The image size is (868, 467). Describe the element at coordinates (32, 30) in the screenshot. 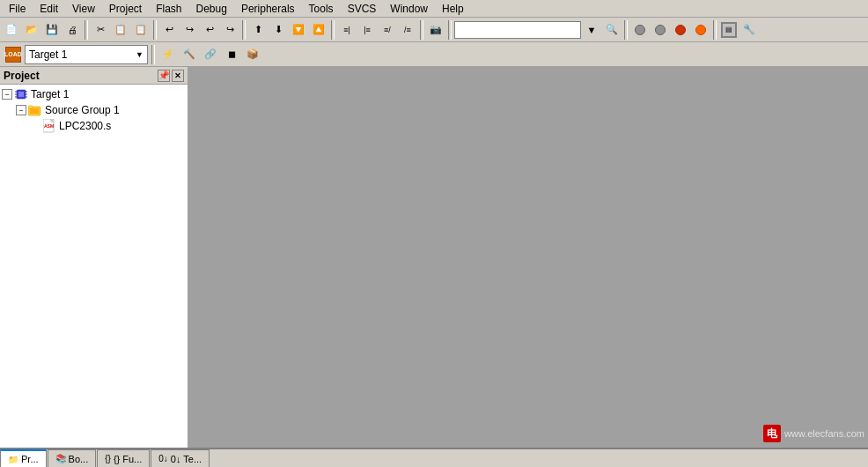

I see `open-file-button: 📂` at that location.